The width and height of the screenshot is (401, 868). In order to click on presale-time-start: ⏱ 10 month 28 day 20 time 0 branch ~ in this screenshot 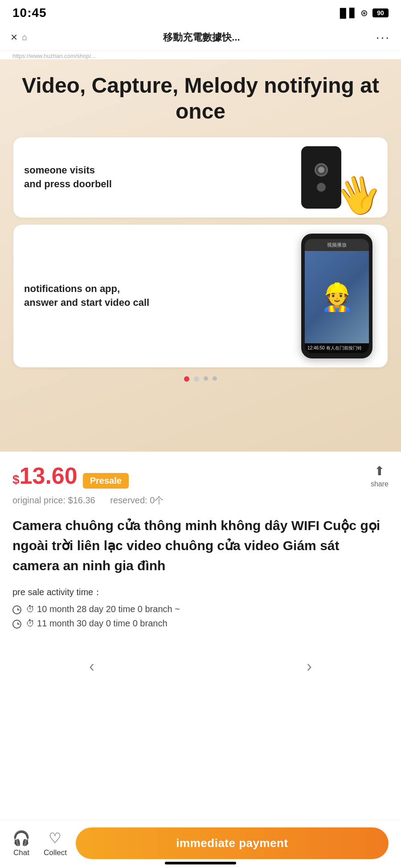, I will do `click(200, 609)`.